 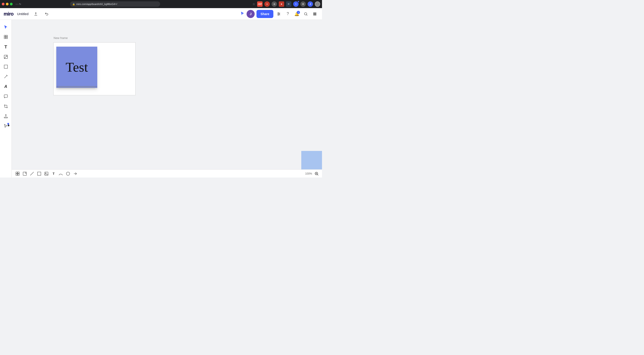 What do you see at coordinates (315, 14) in the screenshot?
I see `menu-button` at bounding box center [315, 14].